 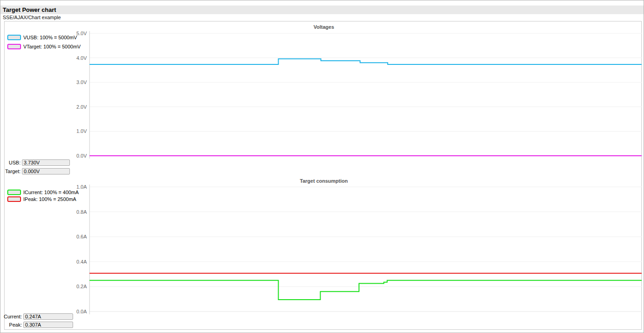 I want to click on target-field-row: Target:, so click(x=35, y=171).